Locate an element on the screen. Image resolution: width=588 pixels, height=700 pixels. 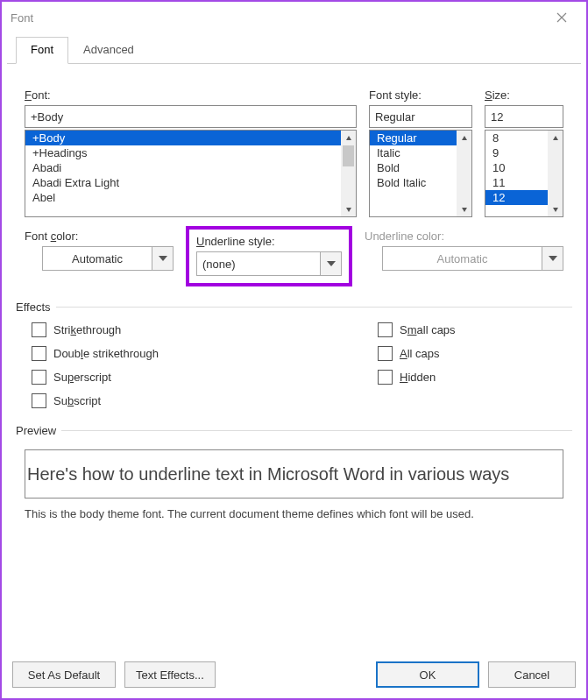
checkbox-small-caps: Small caps is located at coordinates (471, 329).